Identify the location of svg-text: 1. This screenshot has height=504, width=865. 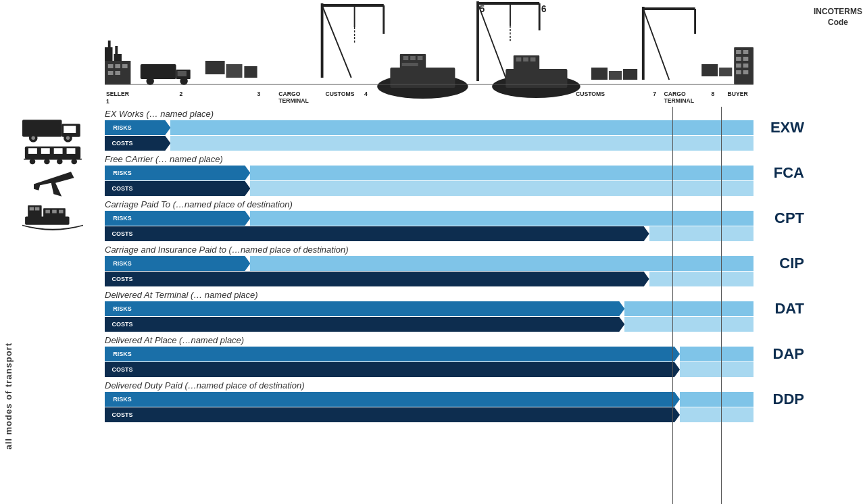
(108, 101).